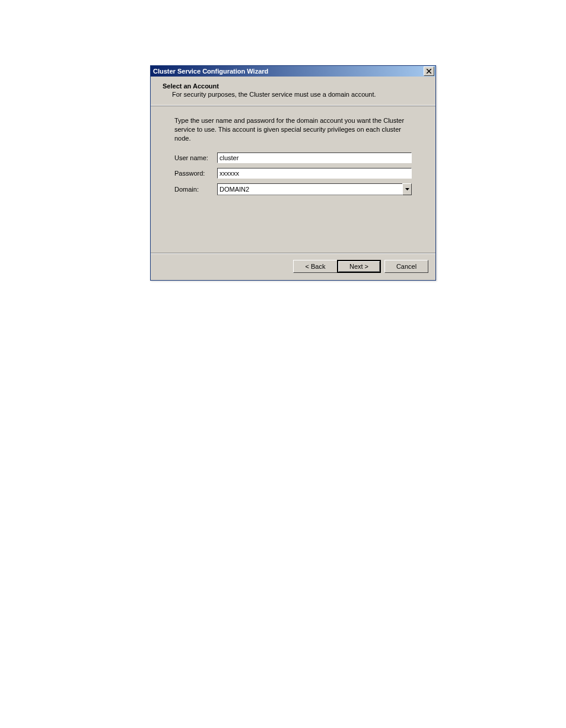  Describe the element at coordinates (429, 71) in the screenshot. I see `close-icon` at that location.